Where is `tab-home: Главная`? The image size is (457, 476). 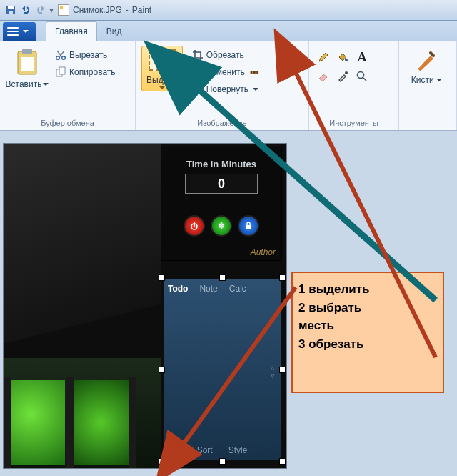
tab-home: Главная is located at coordinates (71, 31).